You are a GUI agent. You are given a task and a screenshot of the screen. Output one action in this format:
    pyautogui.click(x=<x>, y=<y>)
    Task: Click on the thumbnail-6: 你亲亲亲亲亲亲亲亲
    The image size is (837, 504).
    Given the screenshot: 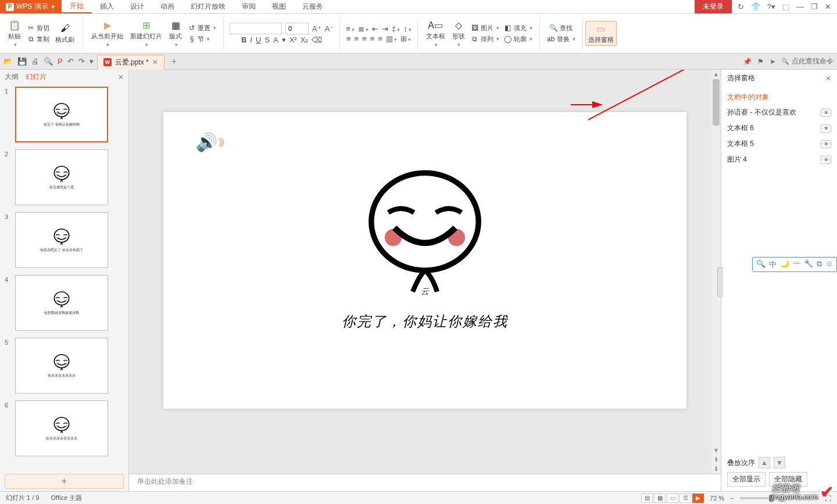 What is the action you would take?
    pyautogui.click(x=62, y=428)
    